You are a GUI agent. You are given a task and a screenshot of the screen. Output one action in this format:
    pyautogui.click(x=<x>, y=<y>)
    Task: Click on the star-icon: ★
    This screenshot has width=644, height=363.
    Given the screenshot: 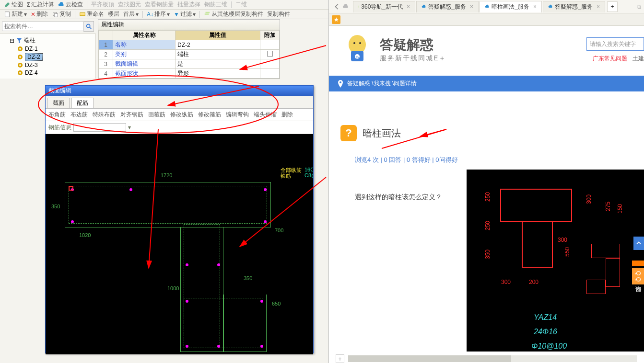 What is the action you would take?
    pyautogui.click(x=336, y=20)
    